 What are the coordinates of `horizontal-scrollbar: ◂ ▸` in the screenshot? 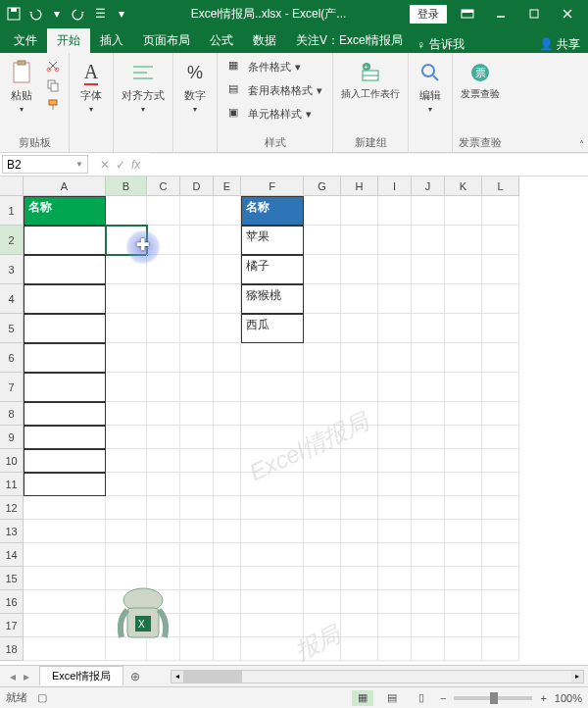 It's located at (377, 677).